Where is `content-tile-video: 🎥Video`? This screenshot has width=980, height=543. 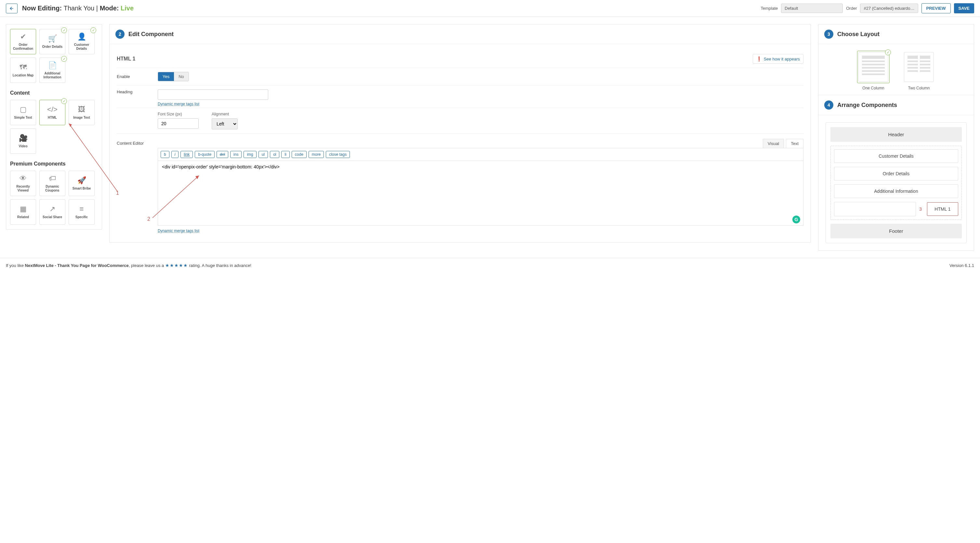 content-tile-video: 🎥Video is located at coordinates (23, 141).